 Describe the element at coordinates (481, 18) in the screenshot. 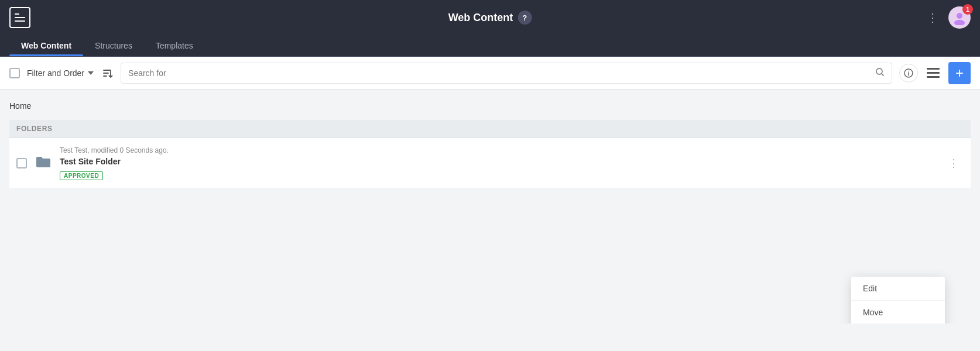

I see `page-title: Web Content` at that location.